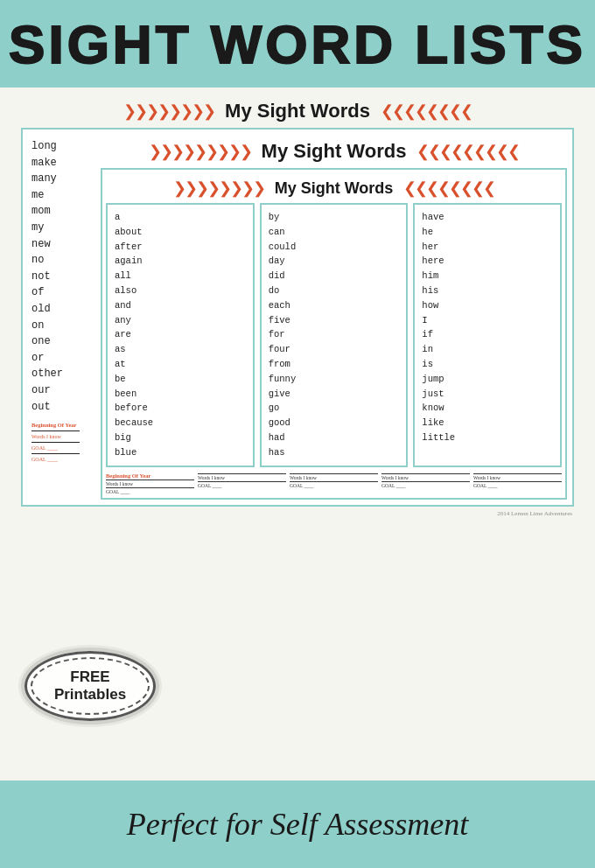  Describe the element at coordinates (61, 178) in the screenshot. I see `left-word-many: many` at that location.